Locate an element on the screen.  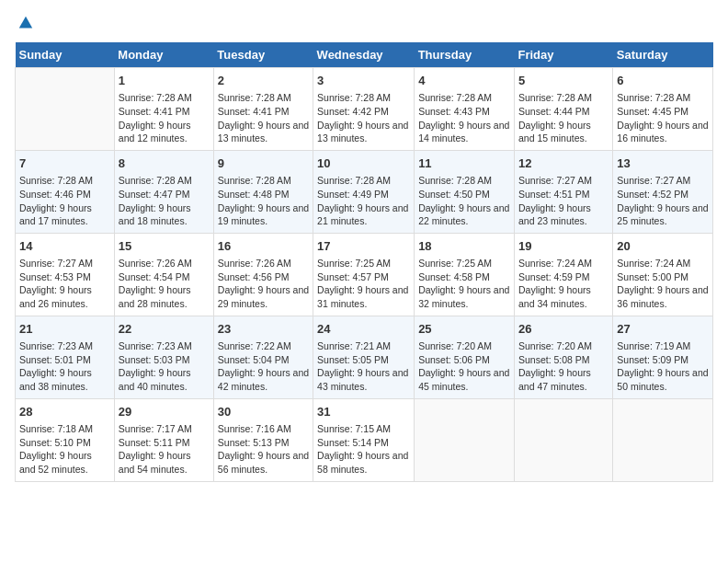
cell-info: Sunrise: 7:26 AMSunset: 4:54 PMDaylight:… is located at coordinates (164, 283).